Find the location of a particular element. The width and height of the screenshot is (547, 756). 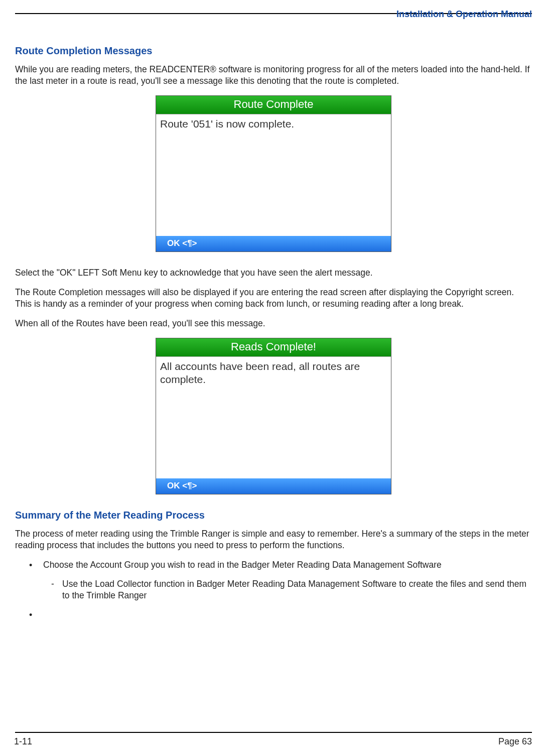

header-title: Installation & Operation Manual is located at coordinates (464, 14).